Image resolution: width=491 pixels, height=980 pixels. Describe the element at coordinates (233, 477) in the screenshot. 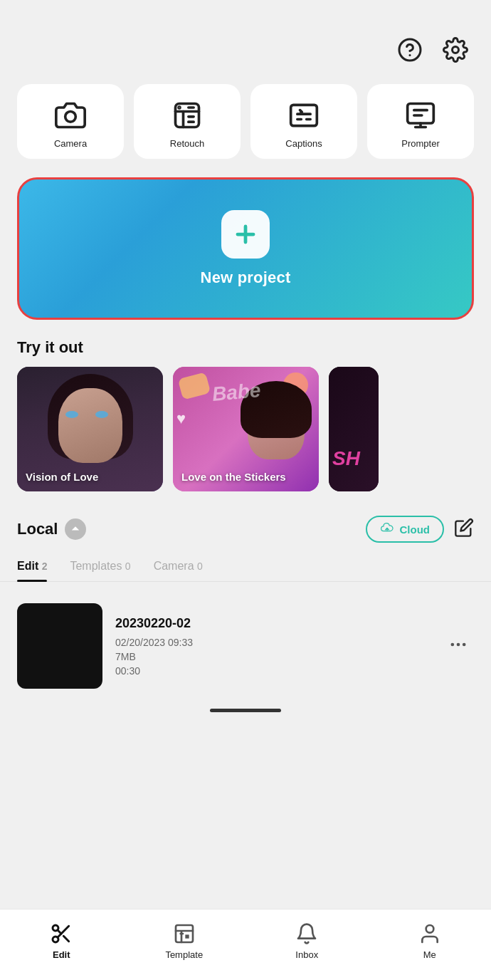

I see `try-card-2-label: Love on the Stickers` at that location.